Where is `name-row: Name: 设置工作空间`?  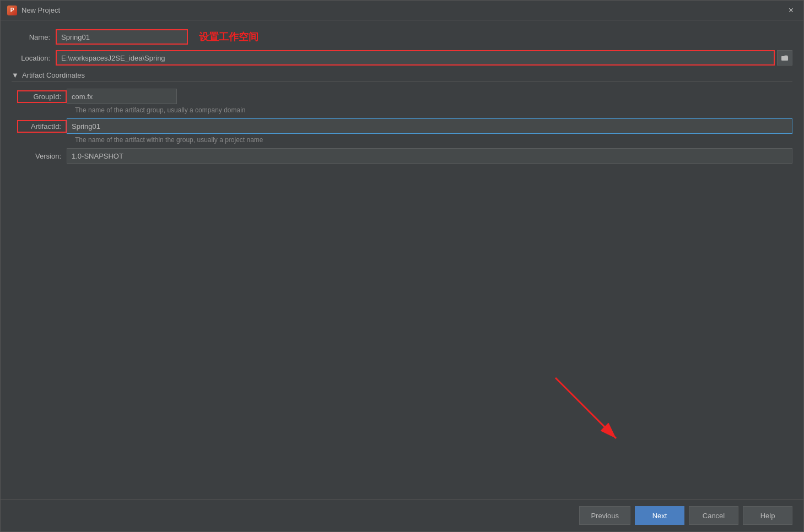 name-row: Name: 设置工作空间 is located at coordinates (402, 37).